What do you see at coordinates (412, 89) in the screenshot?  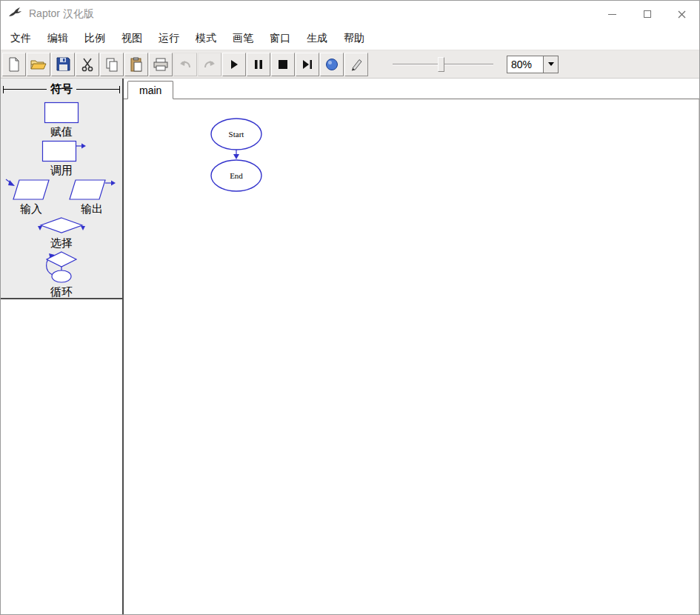 I see `tab-bar: main` at bounding box center [412, 89].